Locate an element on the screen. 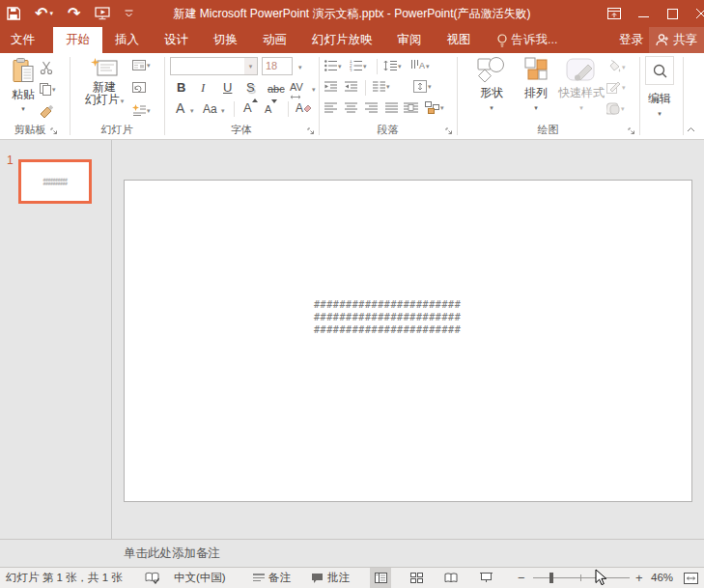 The height and width of the screenshot is (588, 704). bold-button: B is located at coordinates (182, 88).